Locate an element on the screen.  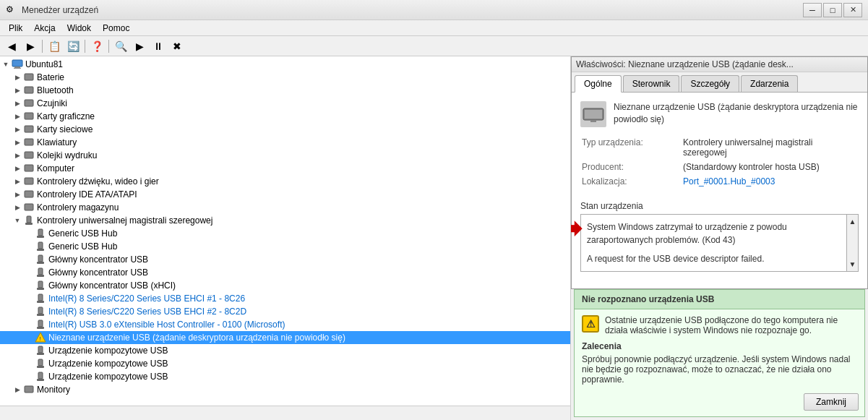
tree-item-usbIntel1: Intel(R) 8 Series/C220 Series USB EHCI #… is located at coordinates (285, 299).